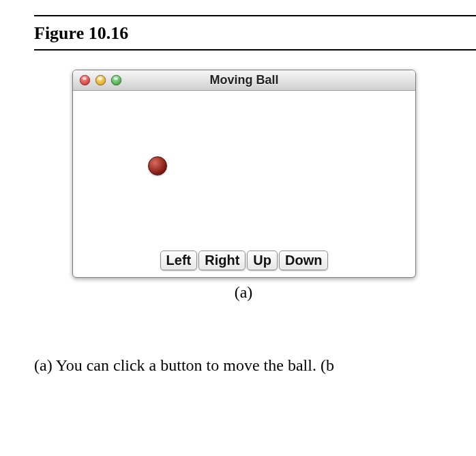 The width and height of the screenshot is (476, 456). I want to click on window-title: Moving Ball, so click(244, 81).